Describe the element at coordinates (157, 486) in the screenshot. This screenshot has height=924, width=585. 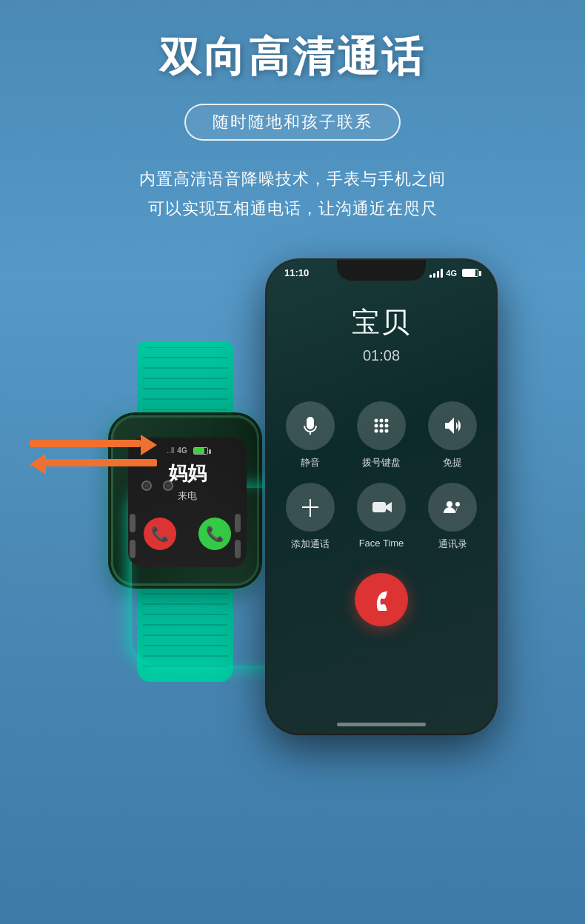
I see `watch-camera-area` at that location.